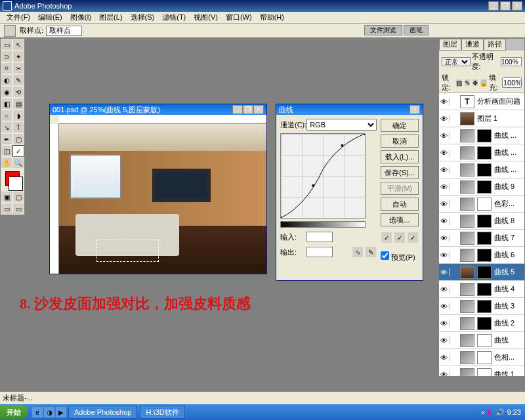 This screenshot has width=525, height=420. What do you see at coordinates (482, 102) in the screenshot?
I see `layer-row: 👁T分析画面问题` at bounding box center [482, 102].